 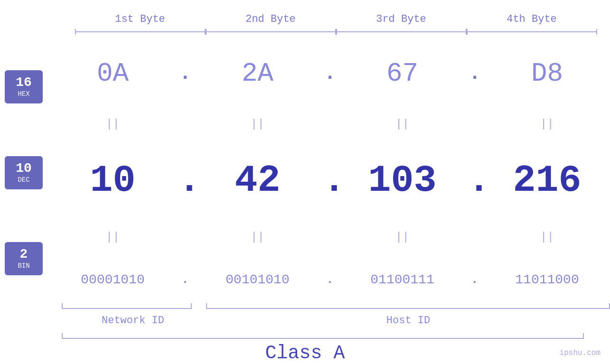 What do you see at coordinates (328, 280) in the screenshot?
I see `bin-row: 00001010 . 00101010 . 01100111 . 1101100…` at bounding box center [328, 280].